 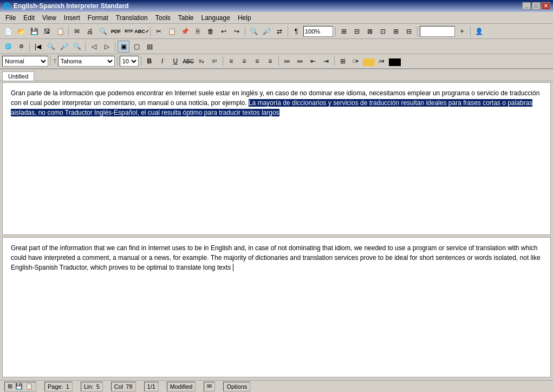 What do you see at coordinates (318, 31) in the screenshot?
I see `zoom-input: 100%` at bounding box center [318, 31].